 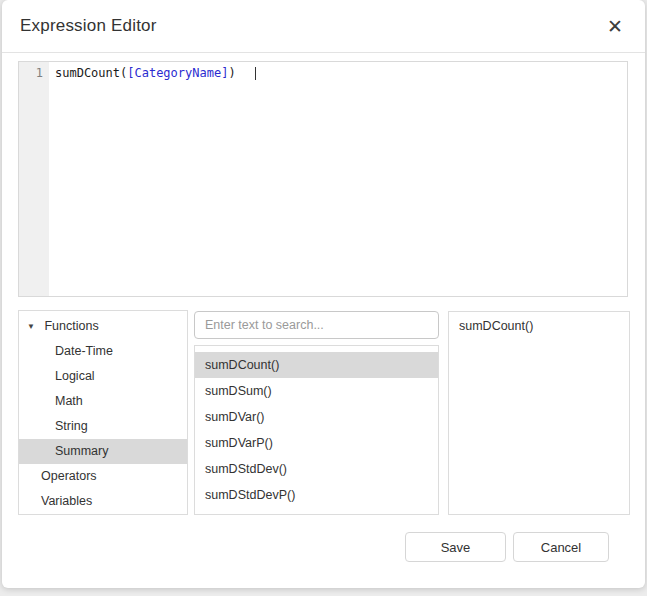 I want to click on tree-item-math: Math, so click(x=103, y=402).